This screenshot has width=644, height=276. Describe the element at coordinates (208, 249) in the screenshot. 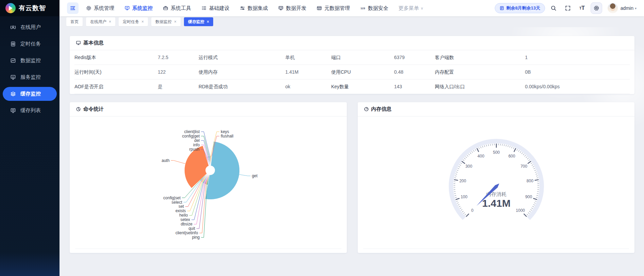

I see `card-divider` at that location.